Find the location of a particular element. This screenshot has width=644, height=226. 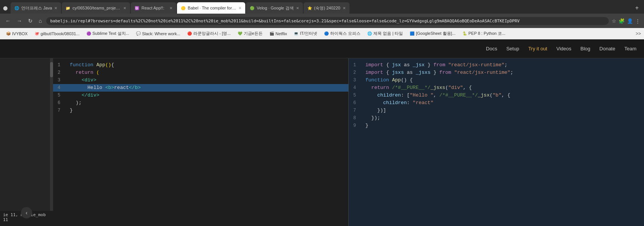

tab-bar: ⬤ 🌐언더프레스 Java✕📁cy/065360/teams_project: … is located at coordinates (322, 7).